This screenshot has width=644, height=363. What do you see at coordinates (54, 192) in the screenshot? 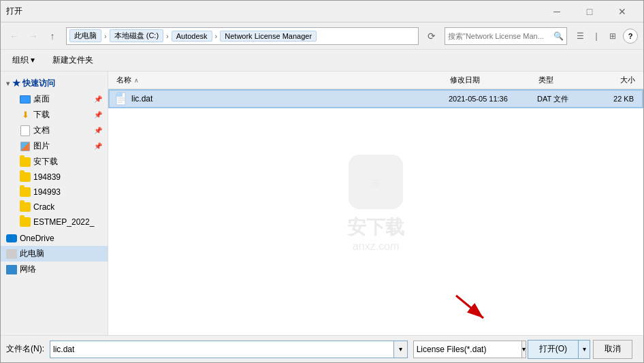
I see `sidebar-item-194993: 194993` at bounding box center [54, 192].